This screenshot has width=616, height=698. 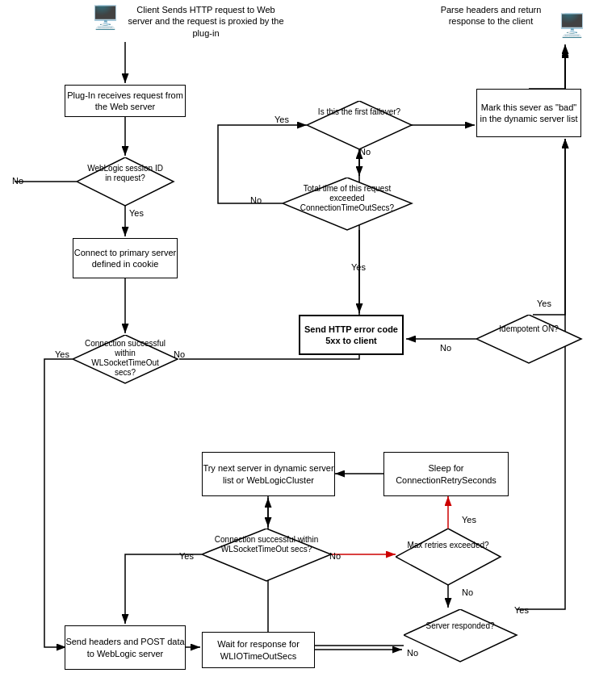 I want to click on weblogic-session-label: WebLogic session ID in request?, so click(x=125, y=173).